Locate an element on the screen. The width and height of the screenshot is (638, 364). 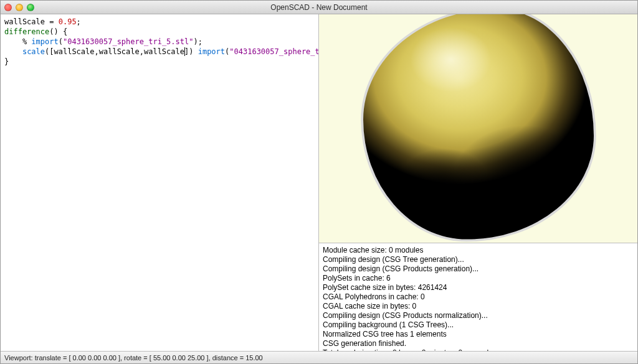
code-token: % is located at coordinates (17, 42).